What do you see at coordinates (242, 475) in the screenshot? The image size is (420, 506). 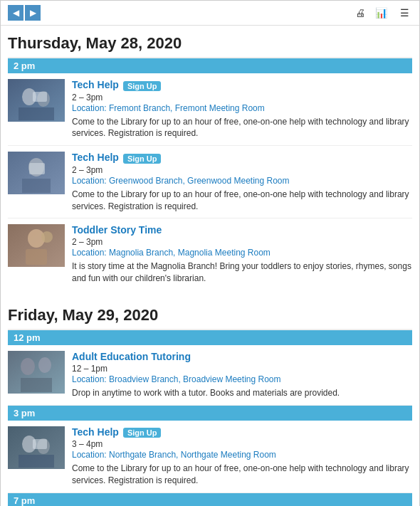 I see `event-desc-tech-help-northgate: Come to the Library for up to an hour of…` at bounding box center [242, 475].